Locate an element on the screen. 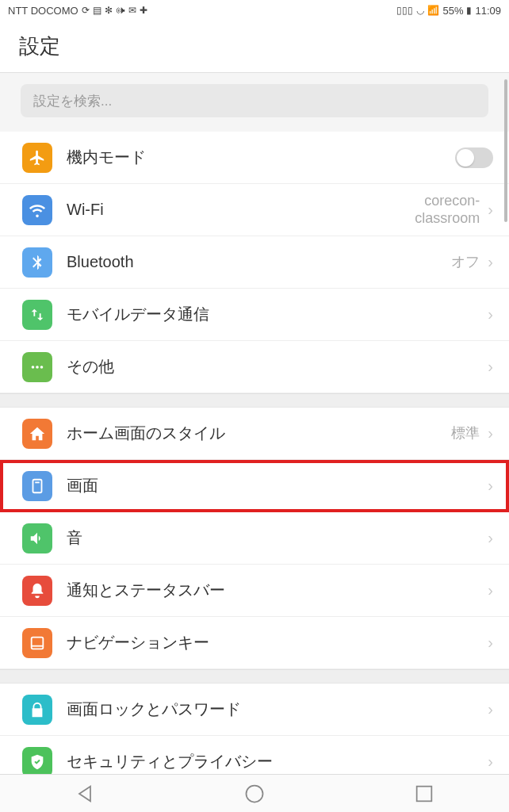 The width and height of the screenshot is (509, 812). plus-icon: ✚ is located at coordinates (144, 10).